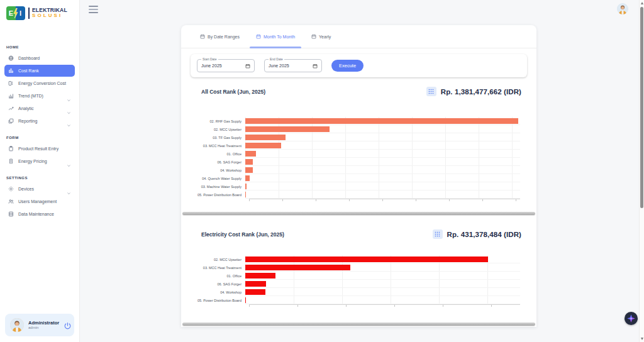 The image size is (644, 342). What do you see at coordinates (277, 59) in the screenshot?
I see `end-date-label: End Date` at bounding box center [277, 59].